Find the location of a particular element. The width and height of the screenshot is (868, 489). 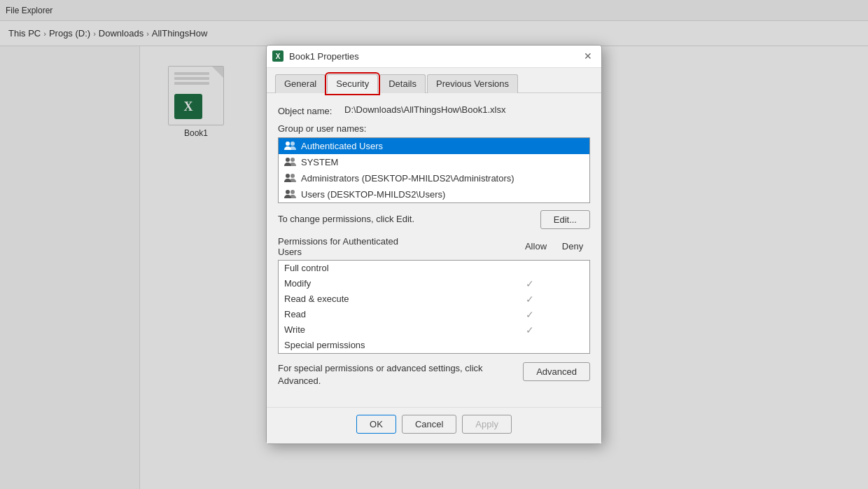

user-name-users: Users (DESKTOP-MHILDS2\Users) is located at coordinates (373, 195).